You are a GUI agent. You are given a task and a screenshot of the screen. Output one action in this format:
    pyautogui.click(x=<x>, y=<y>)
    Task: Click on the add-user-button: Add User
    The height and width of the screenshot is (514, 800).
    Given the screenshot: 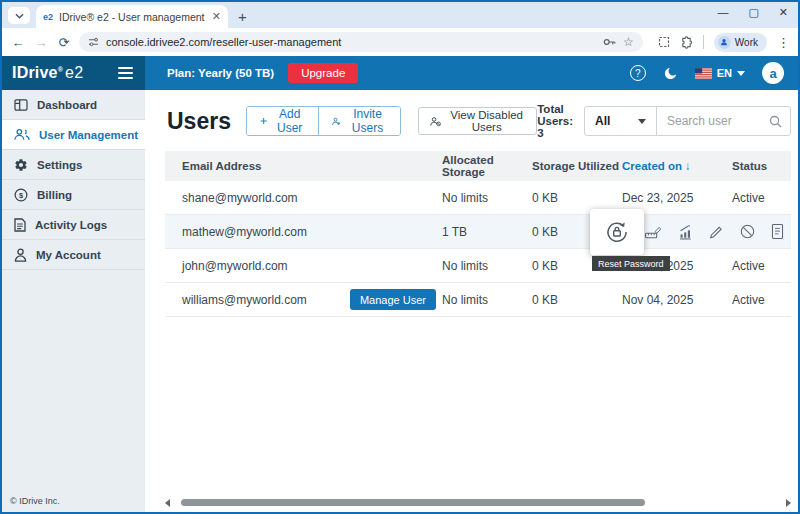 What is the action you would take?
    pyautogui.click(x=282, y=121)
    